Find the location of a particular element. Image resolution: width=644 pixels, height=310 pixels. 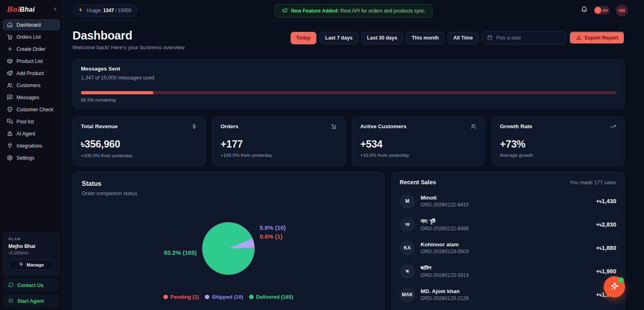

sale-name: MD. Ajom khan is located at coordinates (445, 291).